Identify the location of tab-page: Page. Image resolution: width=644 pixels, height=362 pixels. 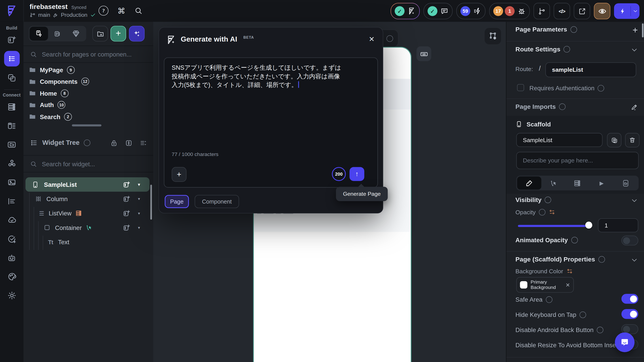
(177, 201).